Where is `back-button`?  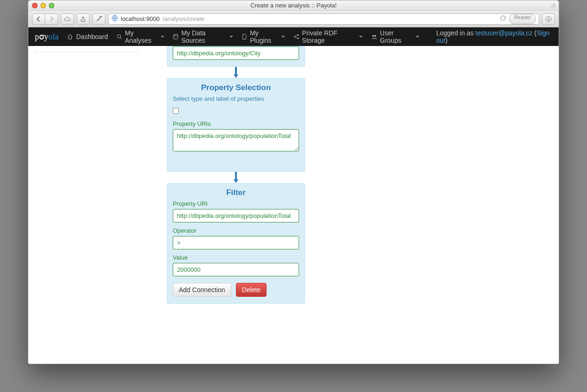
back-button is located at coordinates (39, 19).